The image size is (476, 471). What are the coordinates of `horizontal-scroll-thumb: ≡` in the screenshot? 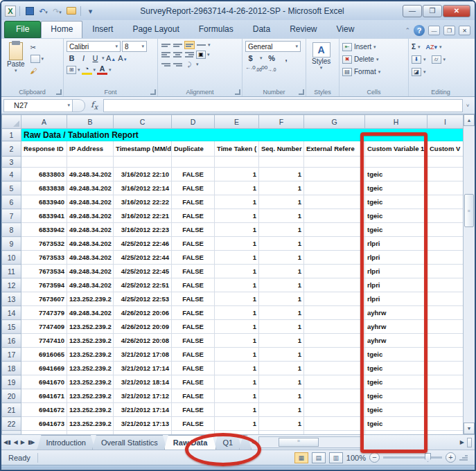 It's located at (299, 442).